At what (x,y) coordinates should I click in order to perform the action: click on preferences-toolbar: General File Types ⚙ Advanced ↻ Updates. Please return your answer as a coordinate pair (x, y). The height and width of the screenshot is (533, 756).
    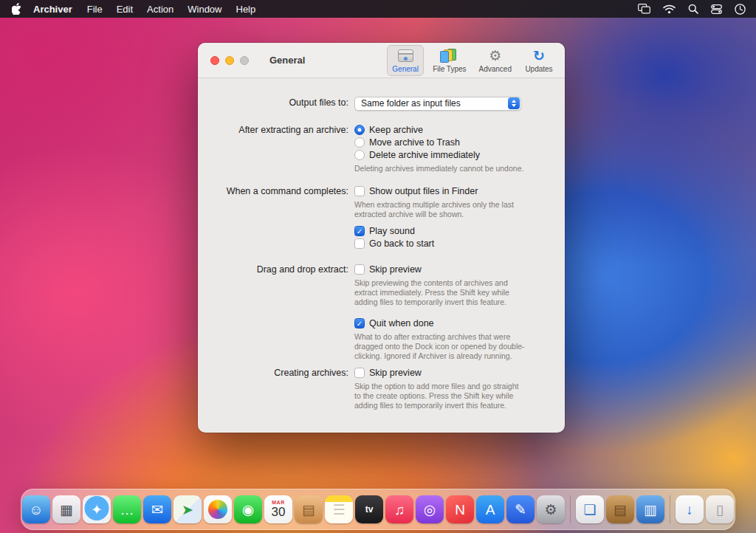
    Looking at the image, I should click on (472, 61).